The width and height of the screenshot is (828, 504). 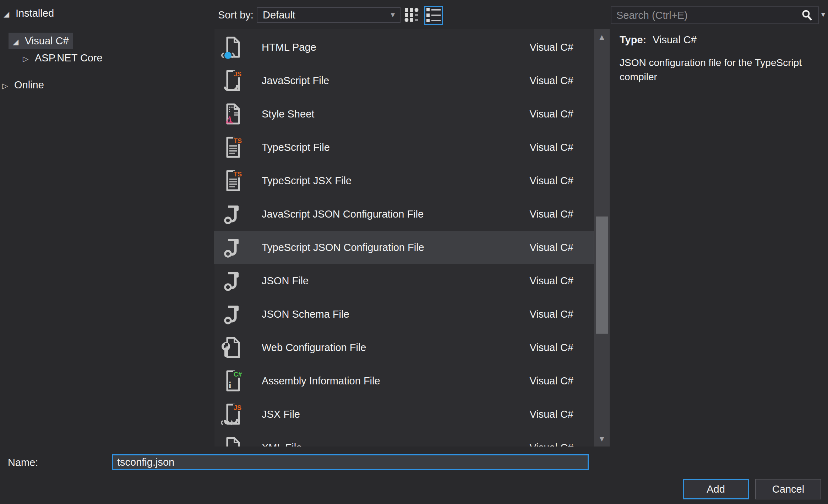 I want to click on template-list-item: TSTypeScript JSX FileVisual C#, so click(x=404, y=181).